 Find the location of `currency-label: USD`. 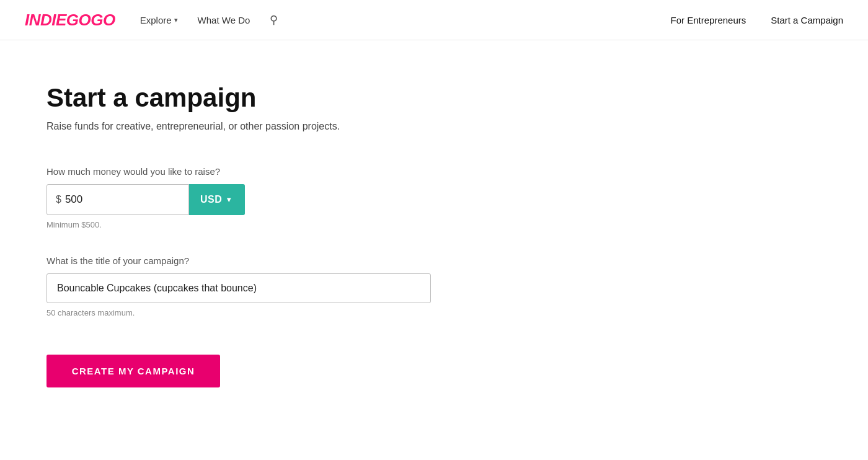

currency-label: USD is located at coordinates (211, 200).